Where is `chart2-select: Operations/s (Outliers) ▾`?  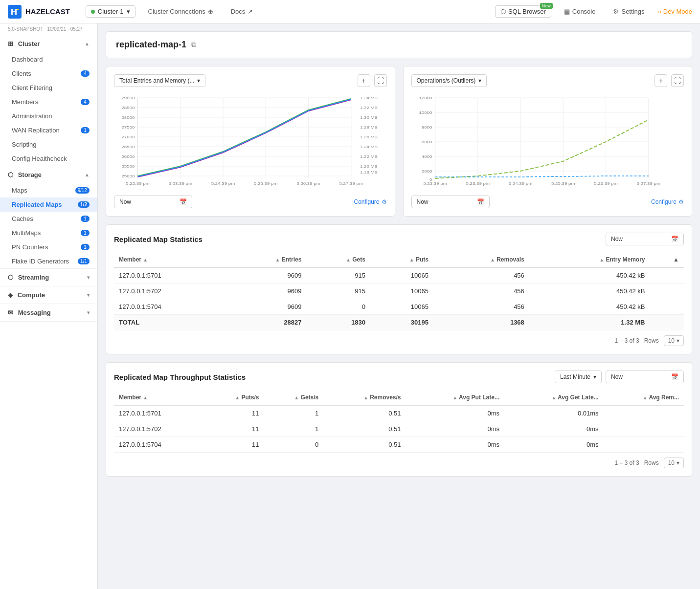 chart2-select: Operations/s (Outliers) ▾ is located at coordinates (449, 81).